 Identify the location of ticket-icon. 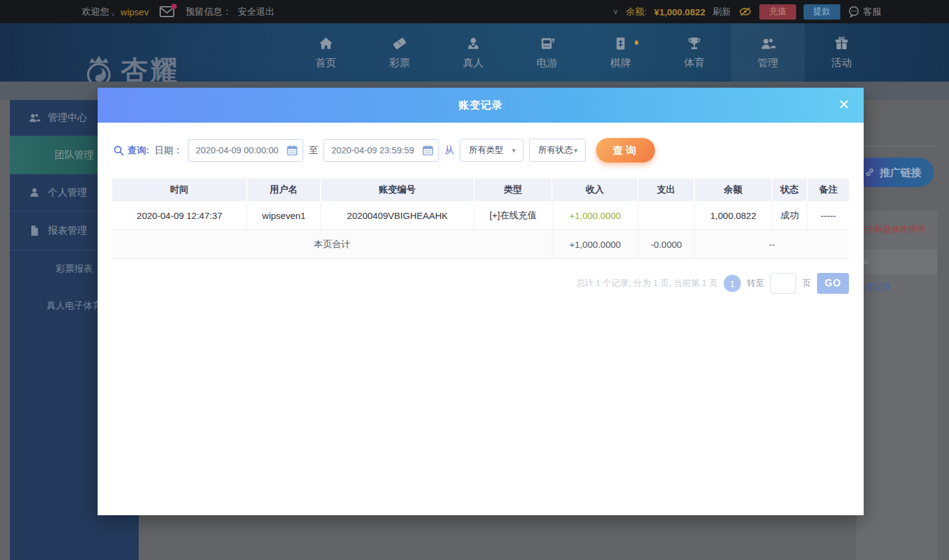
(400, 44).